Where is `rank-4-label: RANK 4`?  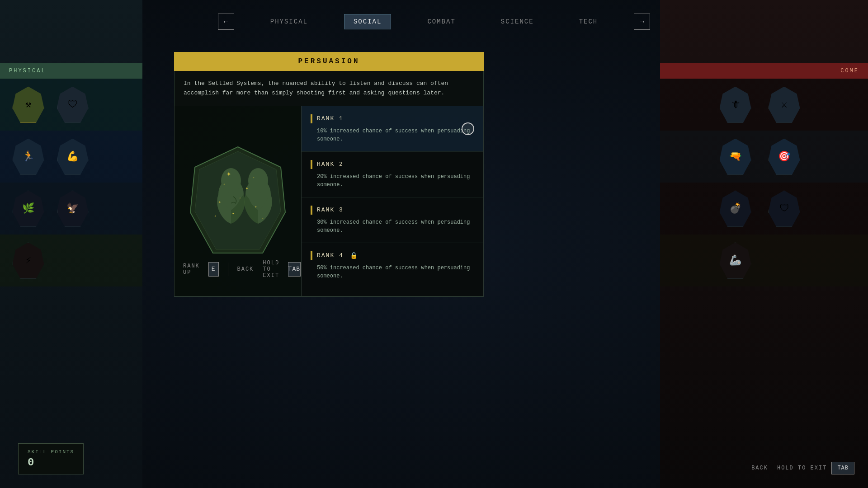 rank-4-label: RANK 4 is located at coordinates (330, 256).